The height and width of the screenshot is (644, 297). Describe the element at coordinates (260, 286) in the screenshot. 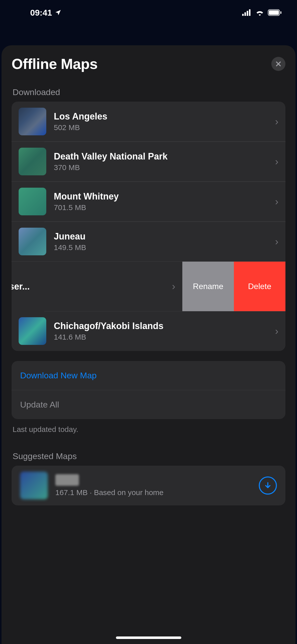

I see `delete-button: Delete` at that location.